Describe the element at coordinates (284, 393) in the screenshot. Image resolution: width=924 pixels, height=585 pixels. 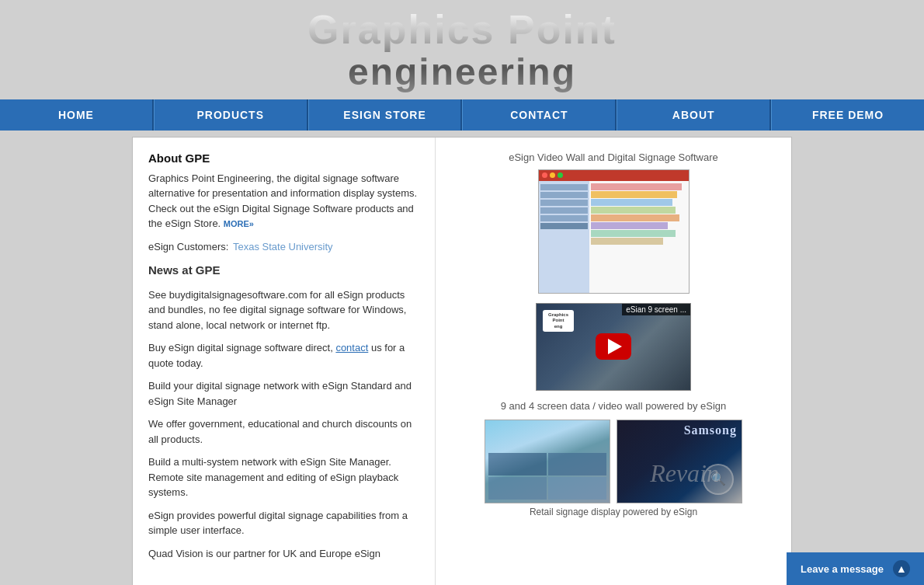
I see `news-body3: Build your digital signage network with …` at that location.